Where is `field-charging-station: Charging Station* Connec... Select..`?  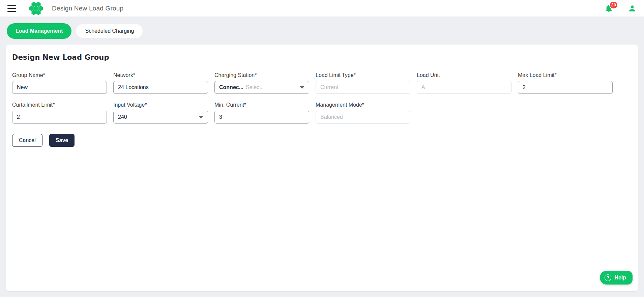
field-charging-station: Charging Station* Connec... Select.. is located at coordinates (262, 83).